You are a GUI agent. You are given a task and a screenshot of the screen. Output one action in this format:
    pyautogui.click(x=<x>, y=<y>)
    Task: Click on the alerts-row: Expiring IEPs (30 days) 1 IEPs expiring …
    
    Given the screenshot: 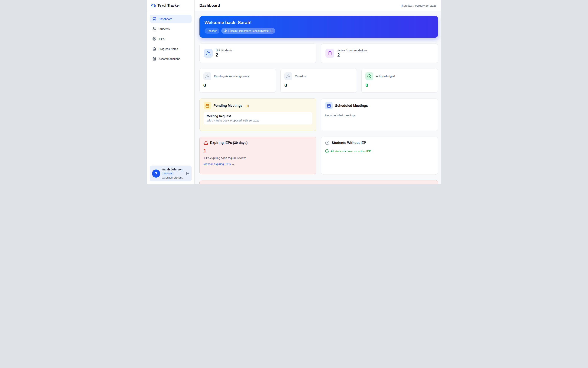 What is the action you would take?
    pyautogui.click(x=319, y=156)
    